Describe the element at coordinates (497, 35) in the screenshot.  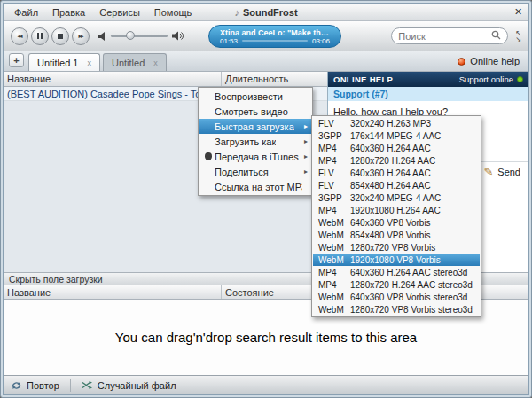
I see `search-icon` at that location.